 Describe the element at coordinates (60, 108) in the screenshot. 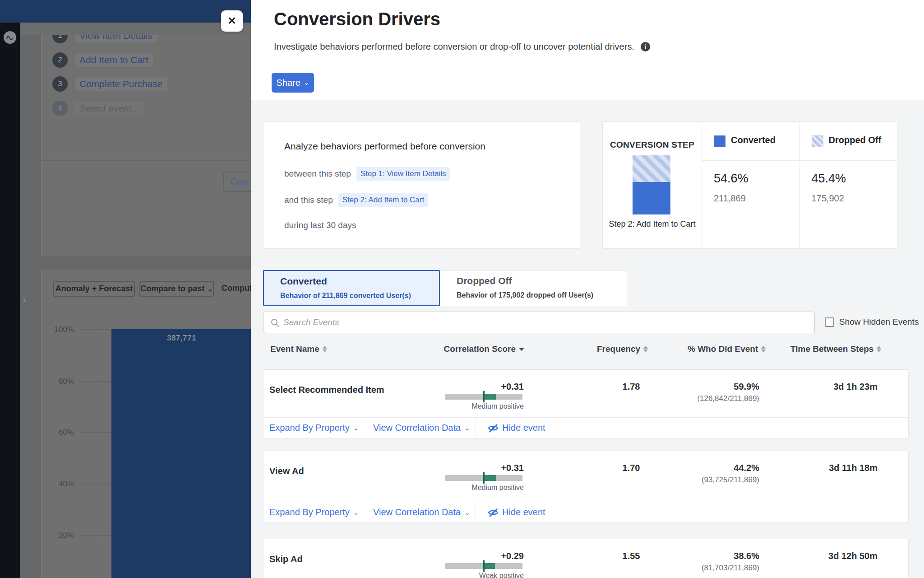

I see `step-number-badge: 4` at that location.